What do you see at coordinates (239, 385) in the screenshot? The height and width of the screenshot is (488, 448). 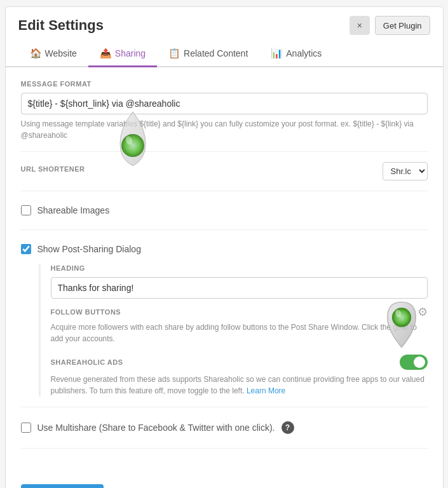 I see `shareaholic-ads-description: Revenue generated from these ads support…` at bounding box center [239, 385].